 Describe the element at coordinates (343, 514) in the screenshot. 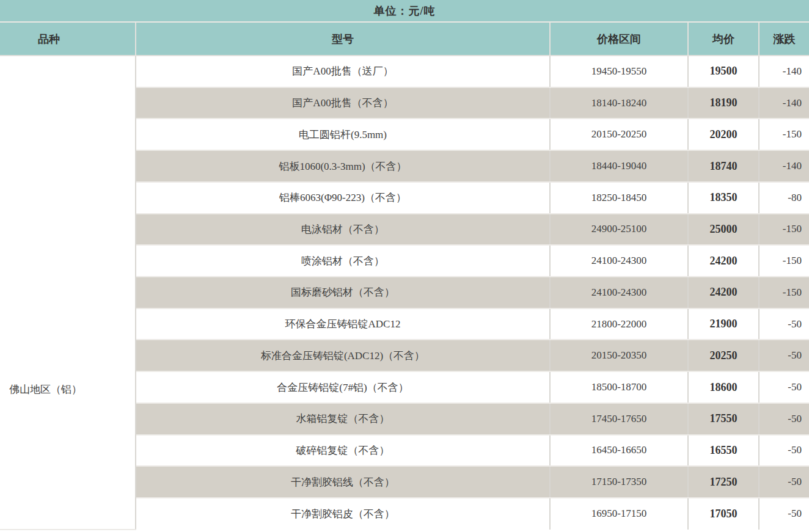

I see `model-cell: 干净割胶铝皮（不含）` at that location.